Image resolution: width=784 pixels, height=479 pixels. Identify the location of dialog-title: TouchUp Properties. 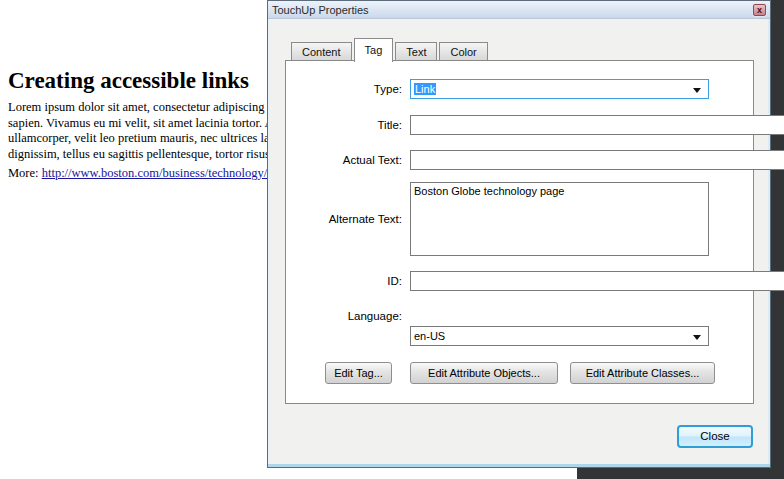
(320, 10).